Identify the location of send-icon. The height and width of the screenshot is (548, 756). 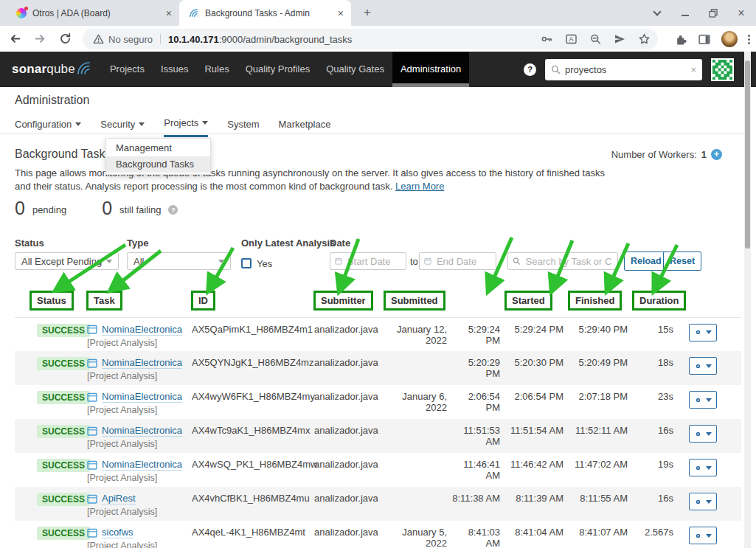
(620, 39).